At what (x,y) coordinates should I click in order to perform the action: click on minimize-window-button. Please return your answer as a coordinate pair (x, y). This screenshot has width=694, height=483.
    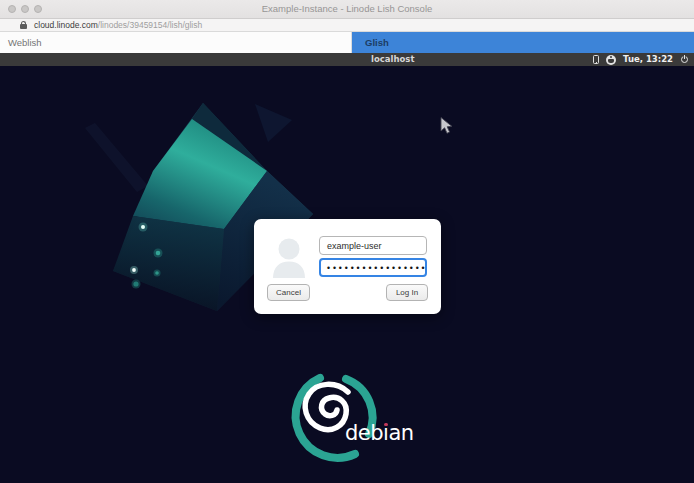
    Looking at the image, I should click on (25, 9).